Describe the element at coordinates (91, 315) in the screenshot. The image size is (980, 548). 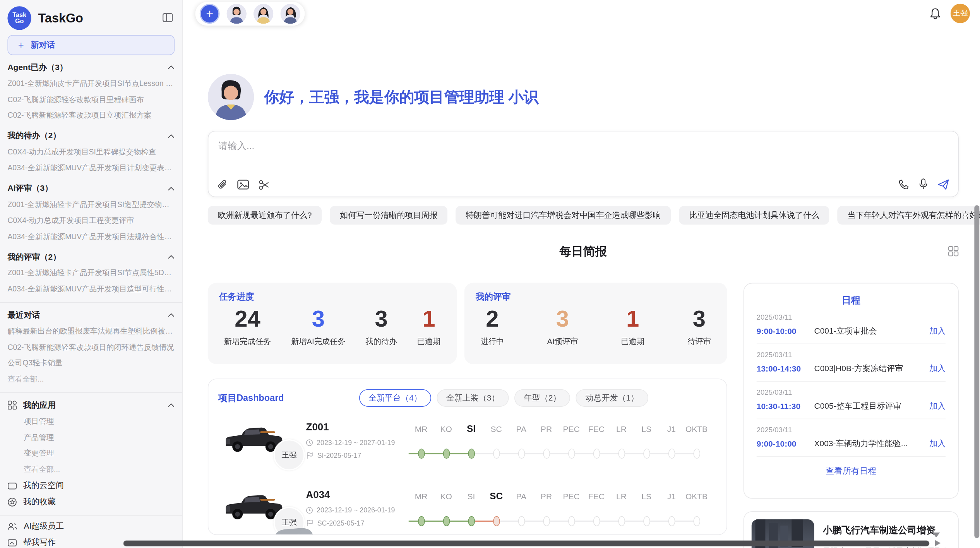
I see `section-header-recent-chats: 最近对话` at that location.